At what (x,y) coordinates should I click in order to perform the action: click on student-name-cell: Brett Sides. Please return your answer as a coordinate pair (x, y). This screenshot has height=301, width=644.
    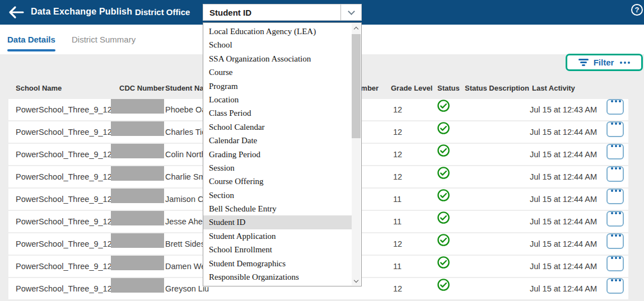
    Looking at the image, I should click on (185, 244).